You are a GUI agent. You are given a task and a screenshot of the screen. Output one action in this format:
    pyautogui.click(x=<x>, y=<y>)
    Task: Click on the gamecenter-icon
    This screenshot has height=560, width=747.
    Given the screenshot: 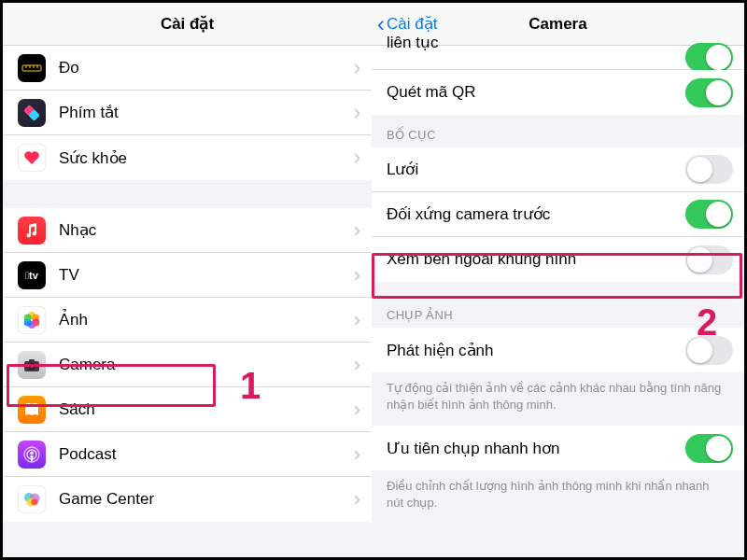 What is the action you would take?
    pyautogui.click(x=32, y=499)
    